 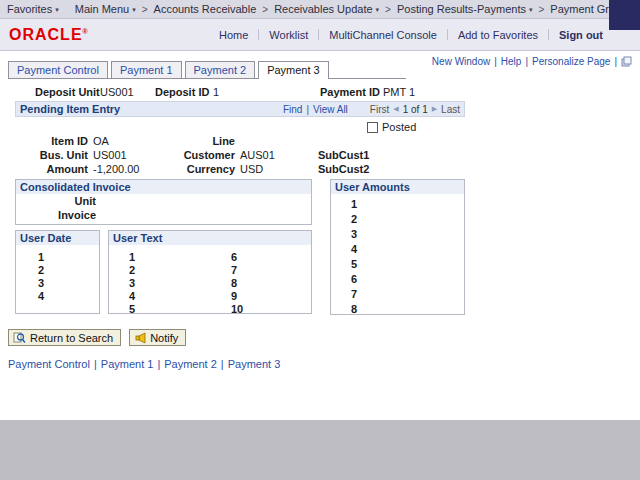 What do you see at coordinates (102, 9) in the screenshot?
I see `breadcrumb-label: Main Menu` at bounding box center [102, 9].